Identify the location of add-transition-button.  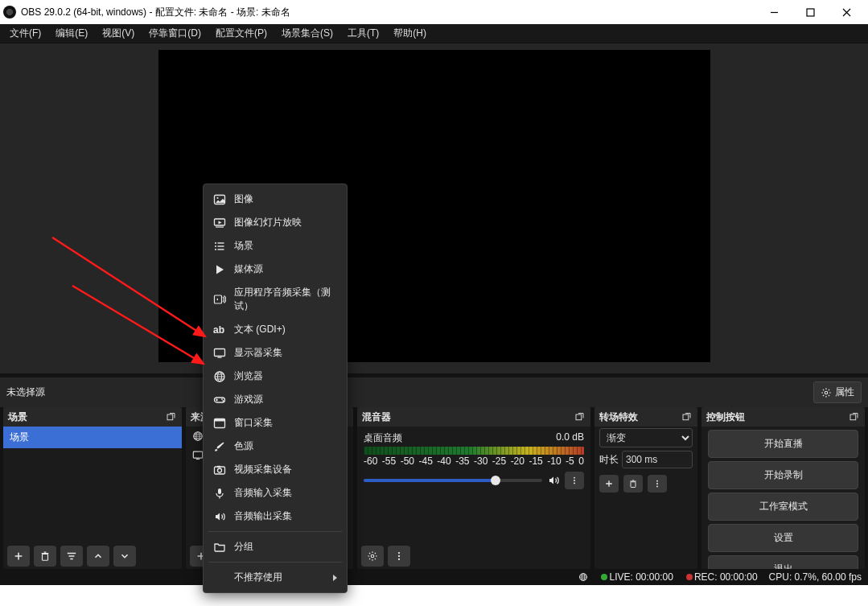
(609, 484).